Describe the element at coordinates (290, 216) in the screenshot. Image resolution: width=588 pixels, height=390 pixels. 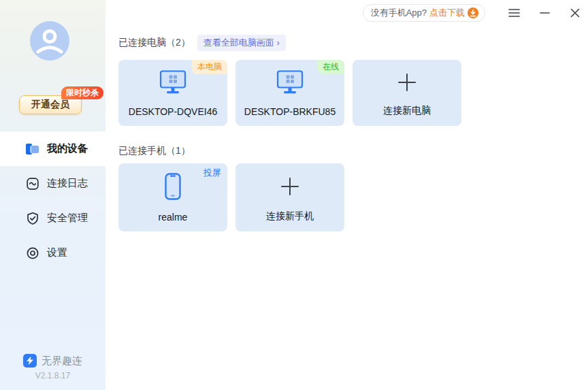
I see `add-phone-label: 连接新手机` at that location.